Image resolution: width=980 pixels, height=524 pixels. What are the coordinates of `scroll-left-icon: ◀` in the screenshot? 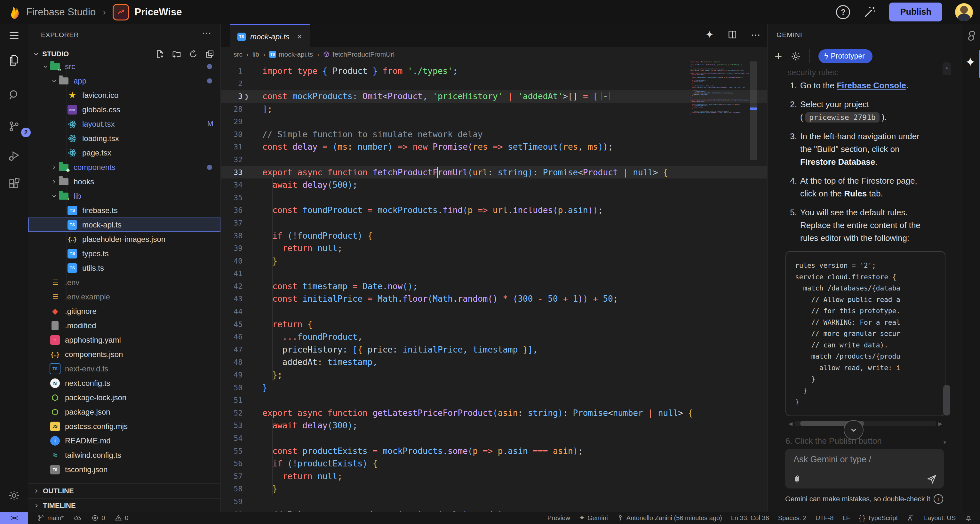 It's located at (791, 424).